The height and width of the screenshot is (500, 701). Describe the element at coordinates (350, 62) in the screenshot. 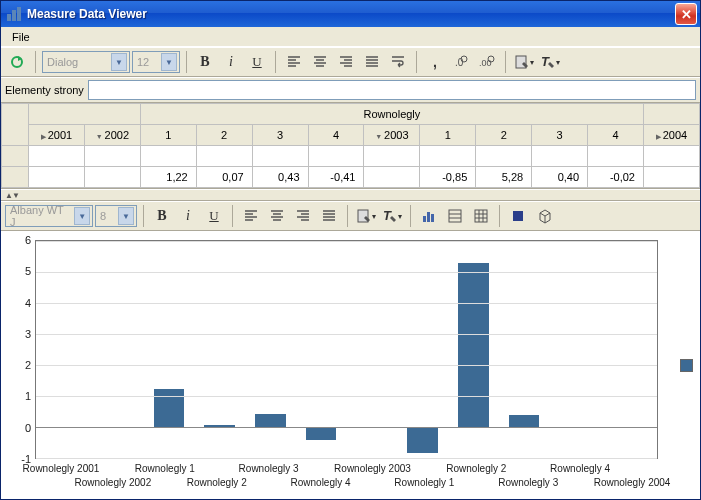

I see `toolbar-format-top: Dialog▼ 12▼ B i U , .0 .00 ▾ T▾` at that location.